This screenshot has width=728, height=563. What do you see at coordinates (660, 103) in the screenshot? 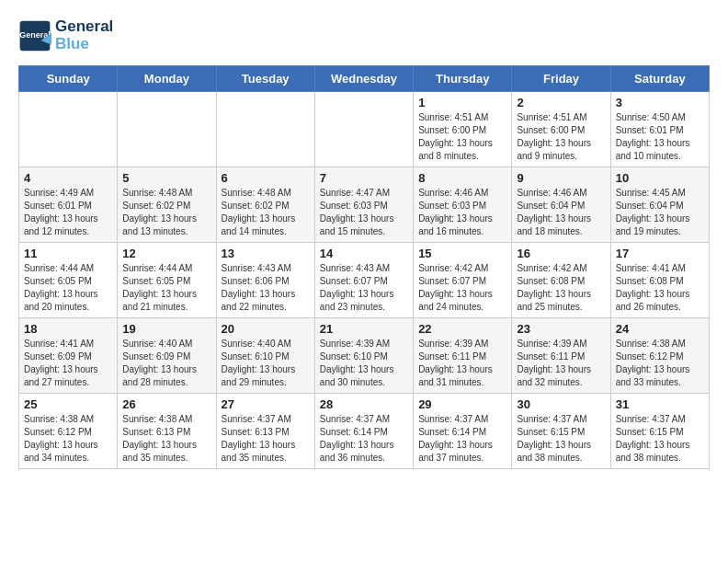
I see `day-number: 3` at bounding box center [660, 103].